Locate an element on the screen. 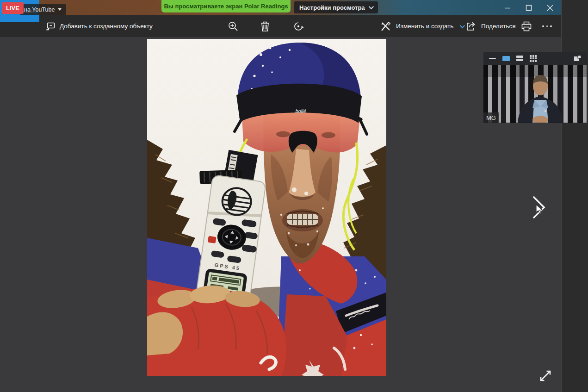 This screenshot has width=588, height=392. titlebar: 20.jpeg LIVE на YouTube Вы просматривает… is located at coordinates (280, 7).